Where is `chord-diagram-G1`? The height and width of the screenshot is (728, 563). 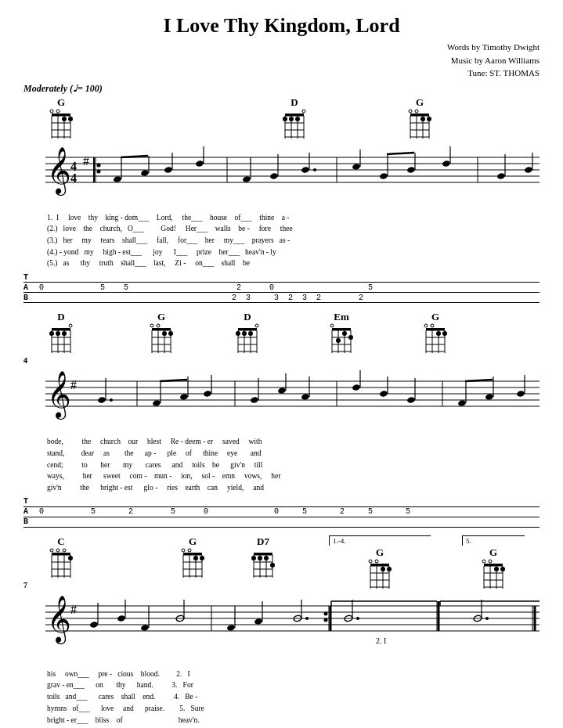
chord-diagram-G1 is located at coordinates (61, 124).